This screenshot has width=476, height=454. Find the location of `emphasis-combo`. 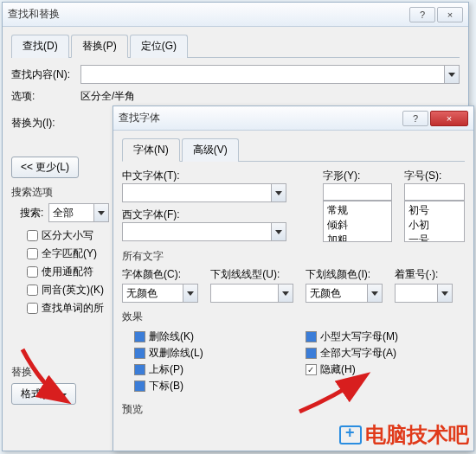

emphasis-combo is located at coordinates (424, 293).